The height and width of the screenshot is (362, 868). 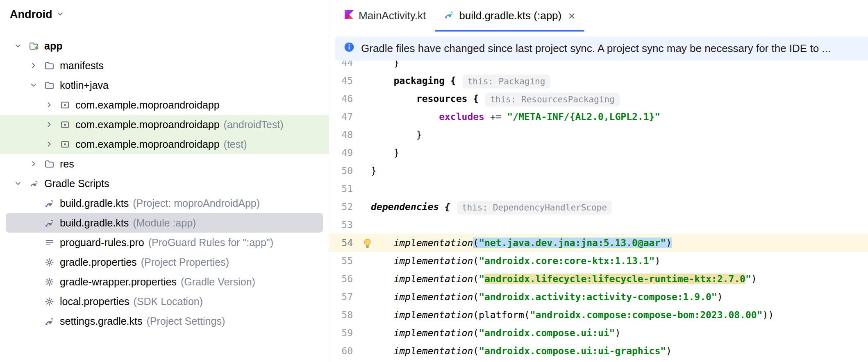 I want to click on code-line-content: packaging {this: Packaging, so click(x=452, y=81).